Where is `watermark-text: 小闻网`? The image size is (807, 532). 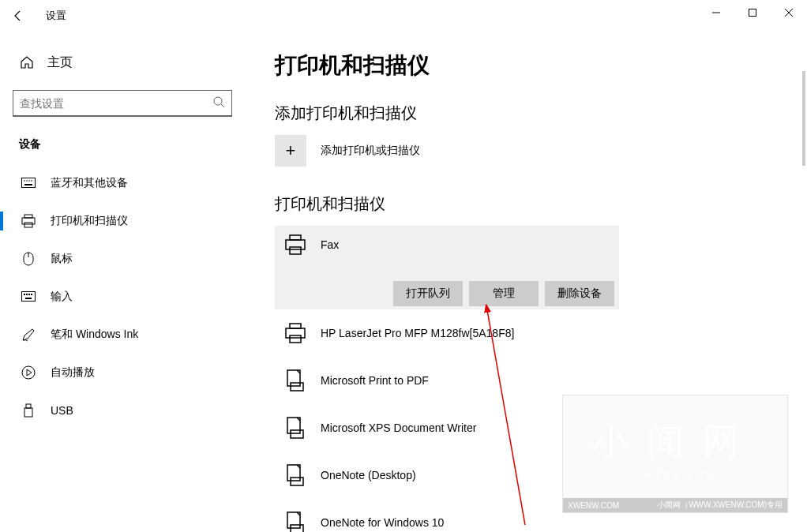
watermark-text: 小闻网 is located at coordinates (675, 442).